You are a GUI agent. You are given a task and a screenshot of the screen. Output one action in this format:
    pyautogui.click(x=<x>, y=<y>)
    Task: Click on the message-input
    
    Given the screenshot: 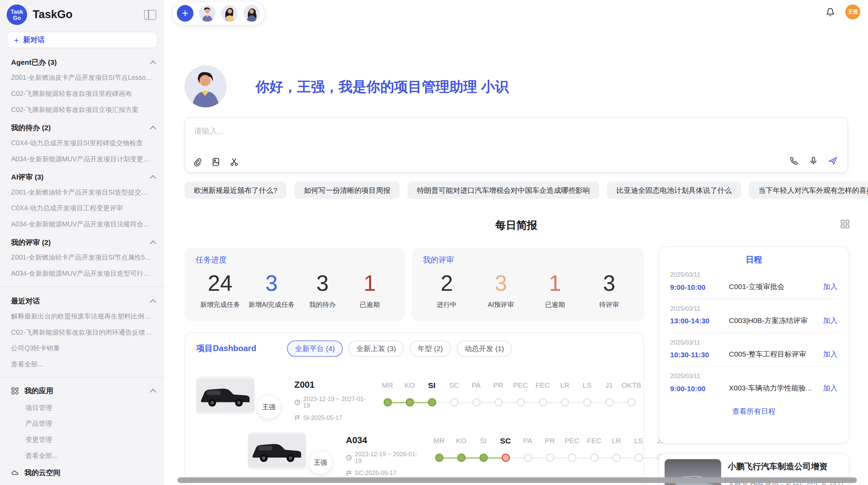 What is the action you would take?
    pyautogui.click(x=416, y=131)
    